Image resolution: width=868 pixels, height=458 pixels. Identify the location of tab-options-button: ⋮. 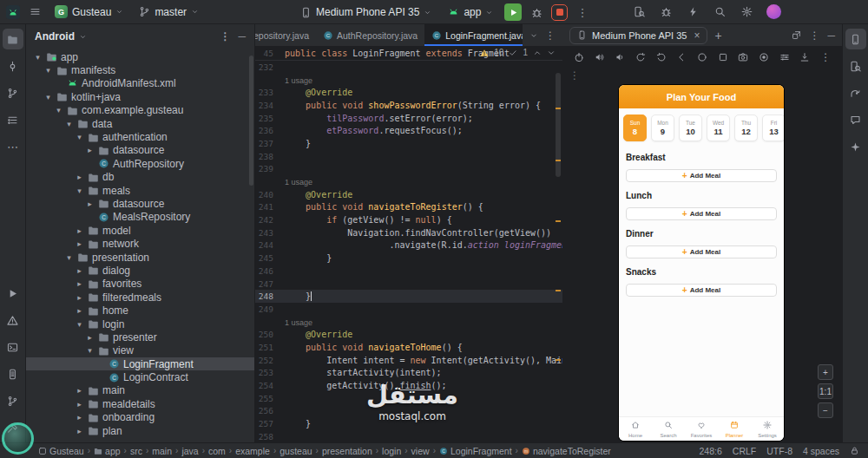
(550, 36).